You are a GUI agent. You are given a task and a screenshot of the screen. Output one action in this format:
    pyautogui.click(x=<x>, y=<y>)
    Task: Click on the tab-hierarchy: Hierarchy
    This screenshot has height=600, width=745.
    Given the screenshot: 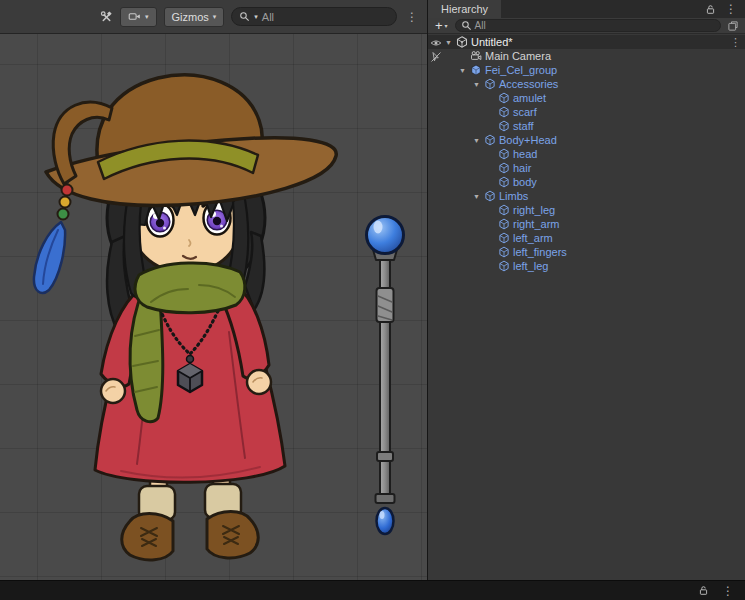 What is the action you would take?
    pyautogui.click(x=464, y=9)
    